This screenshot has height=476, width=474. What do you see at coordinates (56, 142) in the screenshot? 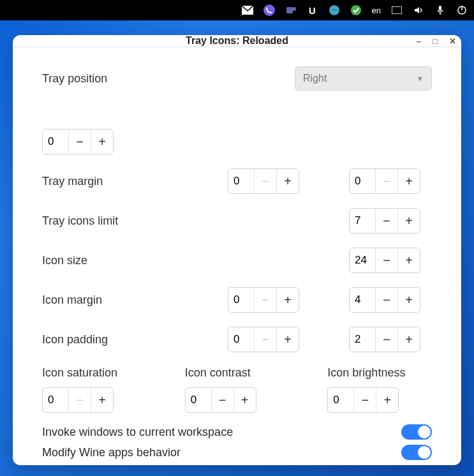
I see `tray-position-offset-input` at bounding box center [56, 142].